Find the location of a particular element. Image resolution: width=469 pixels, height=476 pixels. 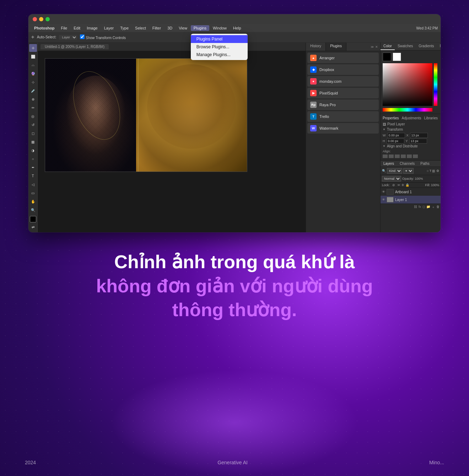

plugin-item-watermark: W Watermark is located at coordinates (343, 128).